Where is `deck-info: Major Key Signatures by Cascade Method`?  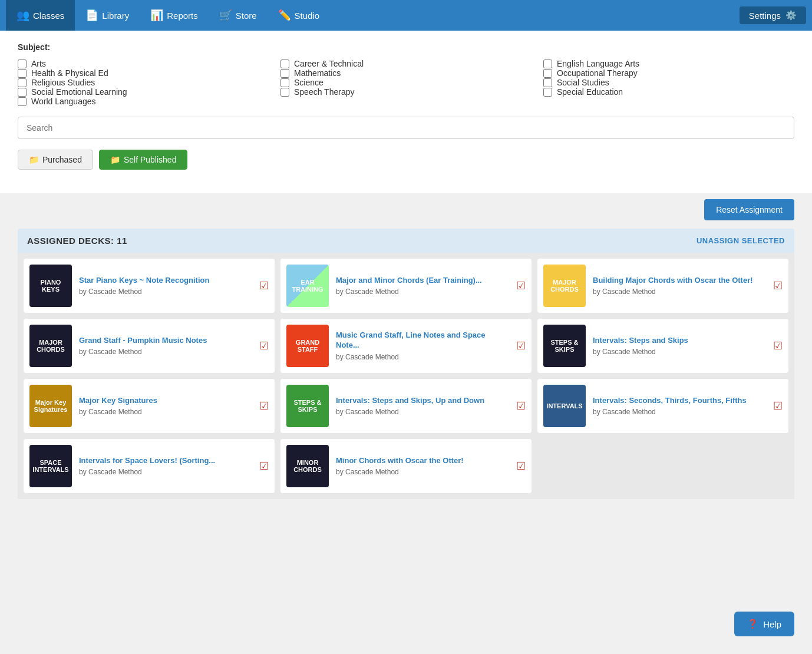 deck-info: Major Key Signatures by Cascade Method is located at coordinates (166, 407).